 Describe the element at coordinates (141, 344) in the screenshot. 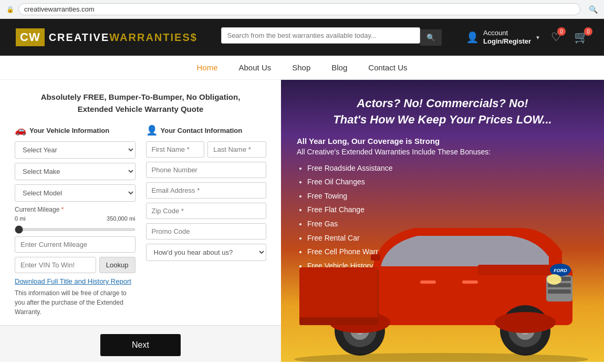

I see `next-area: Next I am completing and submitting this…` at that location.